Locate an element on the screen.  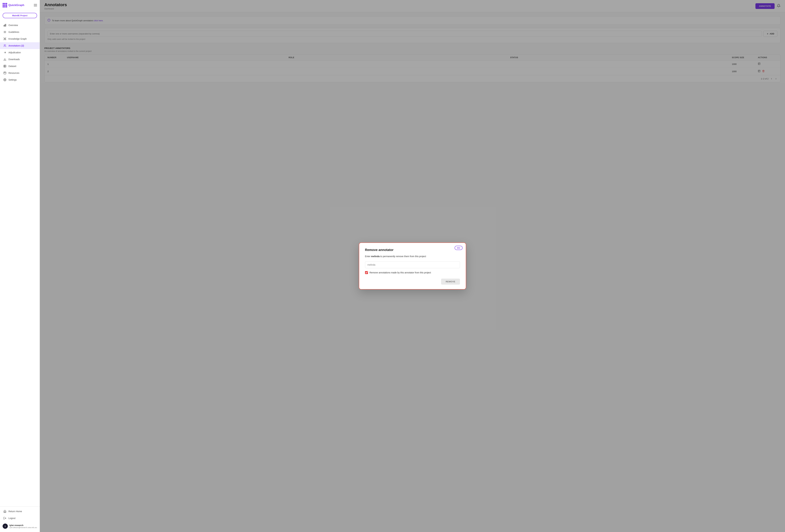
gavel-icon is located at coordinates (5, 53).